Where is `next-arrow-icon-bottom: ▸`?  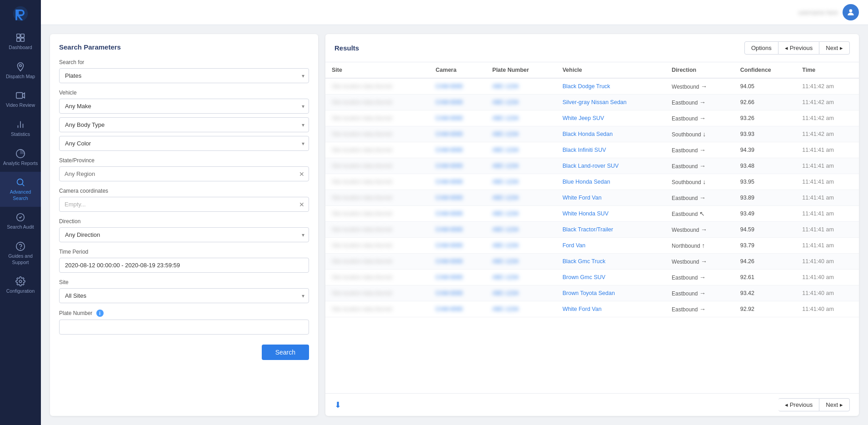 next-arrow-icon-bottom: ▸ is located at coordinates (842, 405).